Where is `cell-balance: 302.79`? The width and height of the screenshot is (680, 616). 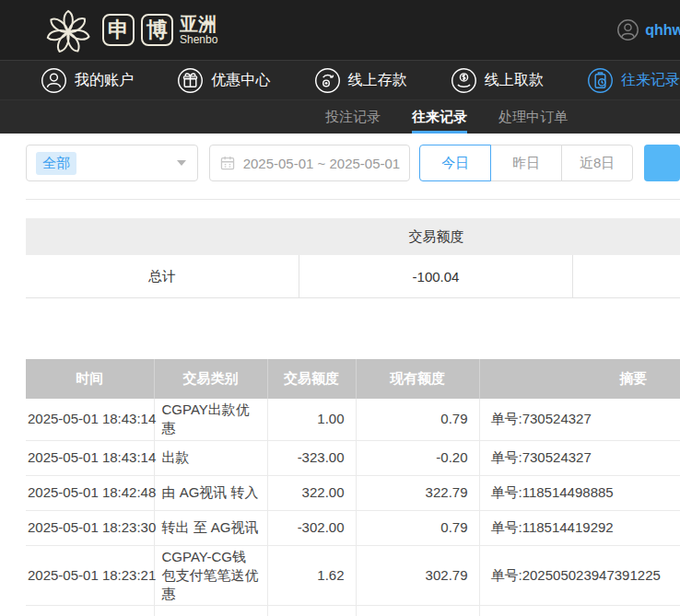
cell-balance: 302.79 is located at coordinates (417, 575).